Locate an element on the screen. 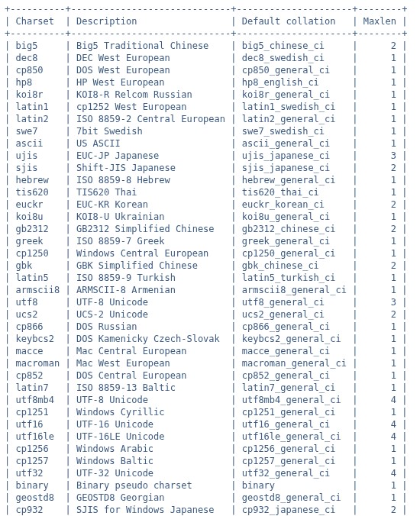 This screenshot has width=420, height=516. table-row: | utf32 | UTF-32 Unicode | utf32_general… is located at coordinates (210, 473).